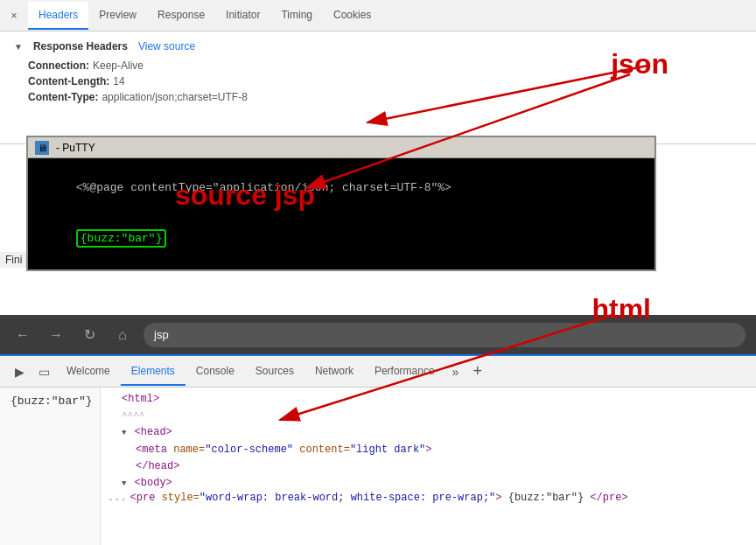  What do you see at coordinates (352, 16) in the screenshot?
I see `tab-cookies: Cookies` at bounding box center [352, 16].